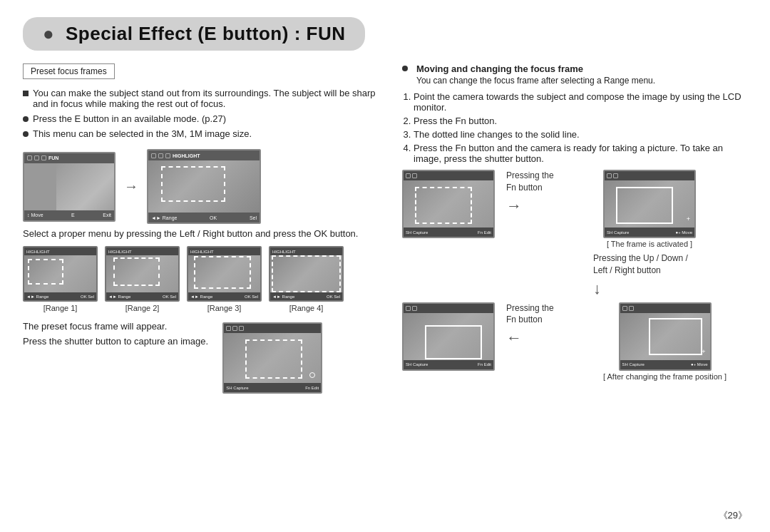 The width and height of the screenshot is (770, 532). I want to click on range-screen-1: HIGHLIGHT ◄► Range OK Sel, so click(60, 274).